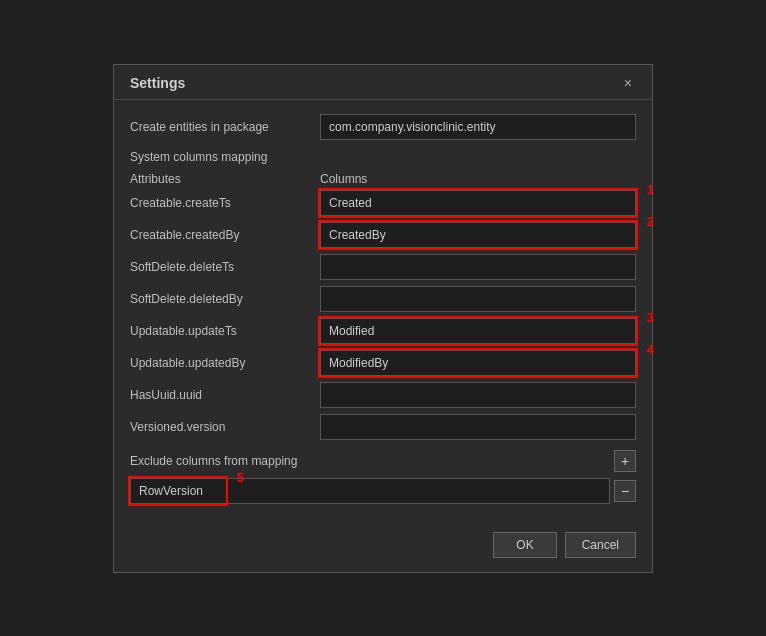 This screenshot has width=766, height=636. I want to click on exclude-items-container: 5−, so click(383, 491).